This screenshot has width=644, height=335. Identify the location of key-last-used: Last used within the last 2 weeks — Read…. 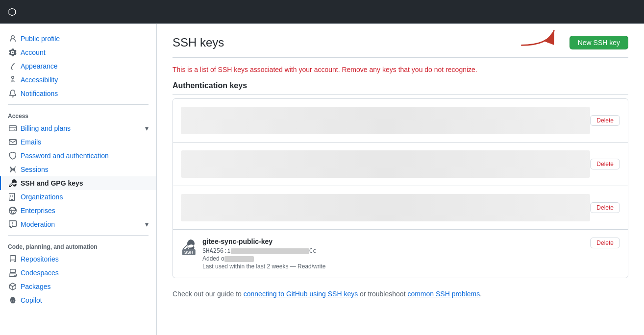
(393, 266).